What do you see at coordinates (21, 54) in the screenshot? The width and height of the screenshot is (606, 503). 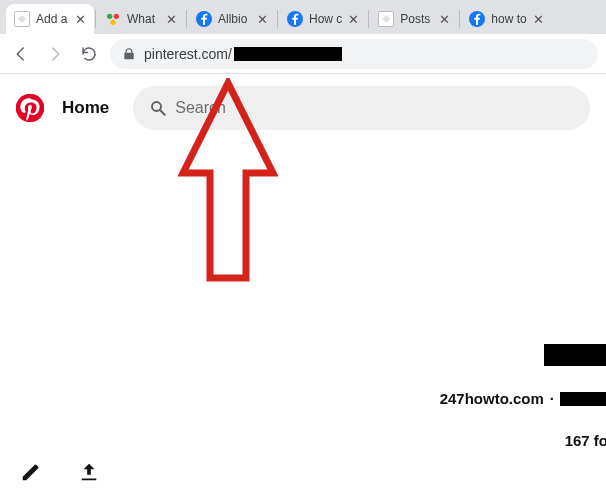 I see `back-button` at bounding box center [21, 54].